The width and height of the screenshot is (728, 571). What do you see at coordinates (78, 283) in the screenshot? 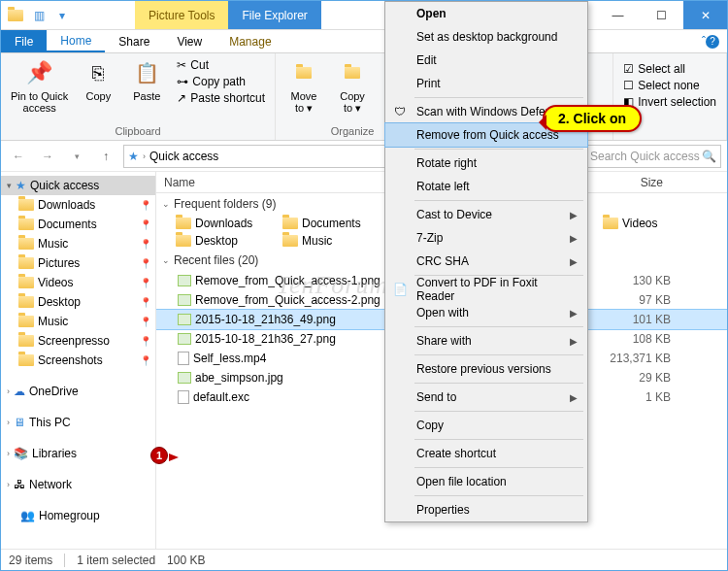
I see `sidebar-item: Videos📍` at bounding box center [78, 283].